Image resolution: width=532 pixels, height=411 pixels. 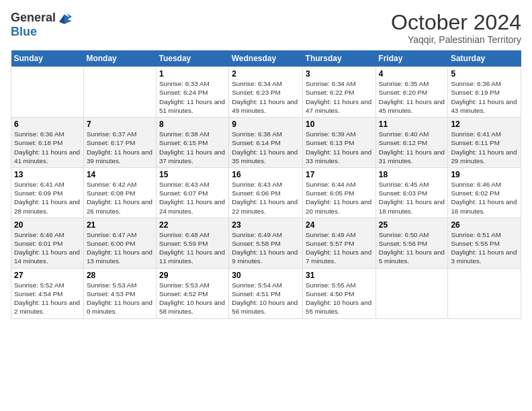 What do you see at coordinates (485, 59) in the screenshot?
I see `col-saturday: Saturday` at bounding box center [485, 59].